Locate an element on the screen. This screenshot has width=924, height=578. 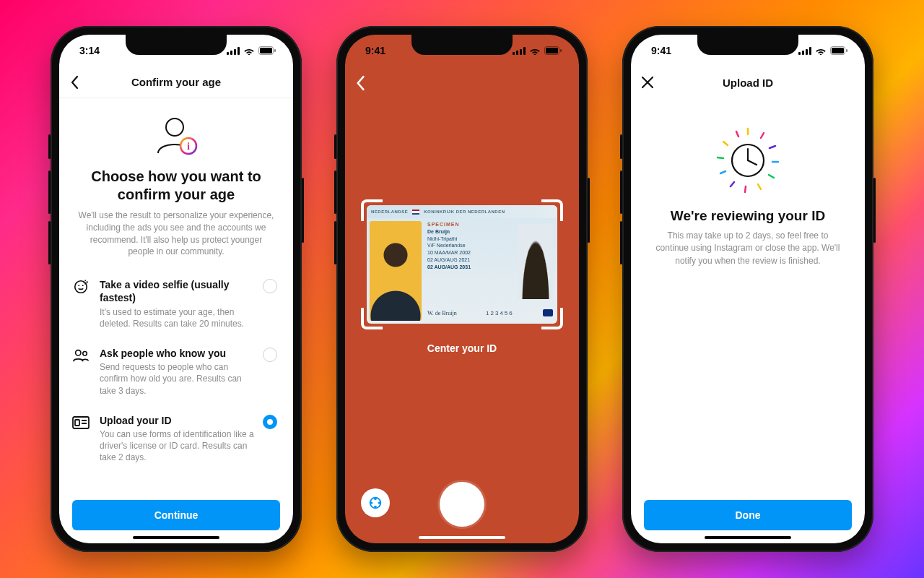
close-button is located at coordinates (648, 82).